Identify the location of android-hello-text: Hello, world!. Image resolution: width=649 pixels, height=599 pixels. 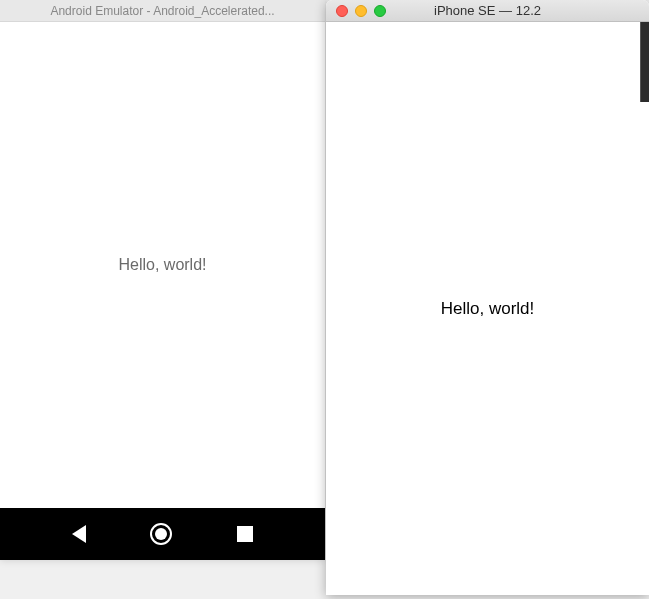
(162, 265).